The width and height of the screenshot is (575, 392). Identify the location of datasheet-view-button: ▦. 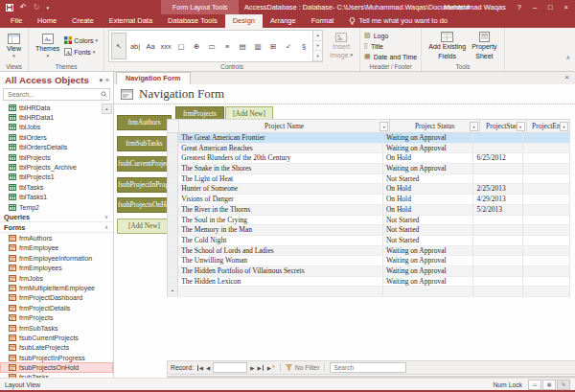
(549, 385).